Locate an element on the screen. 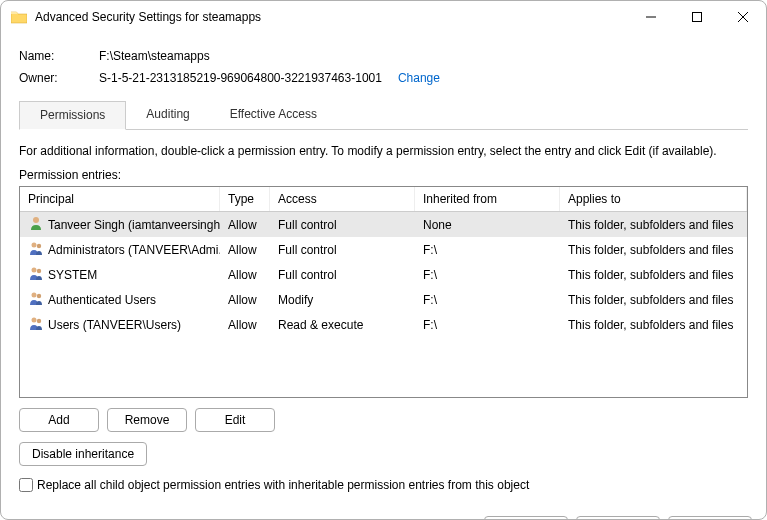  remove-button: Remove is located at coordinates (147, 420).